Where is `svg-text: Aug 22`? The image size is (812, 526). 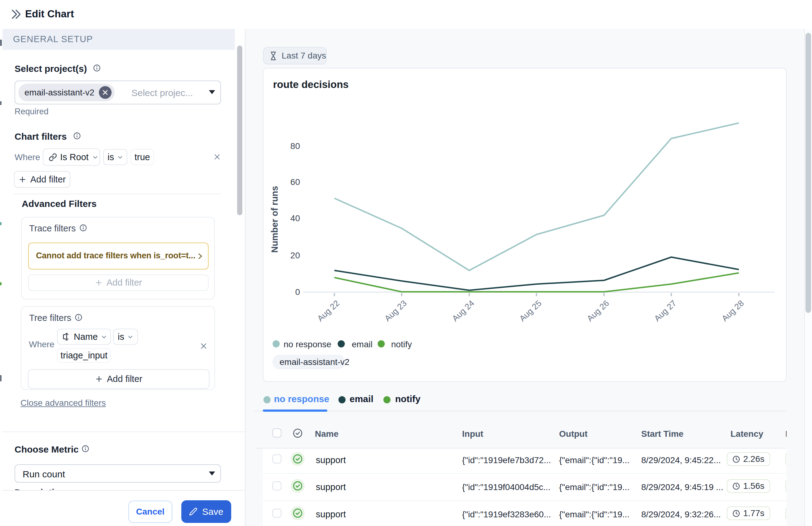 svg-text: Aug 22 is located at coordinates (328, 311).